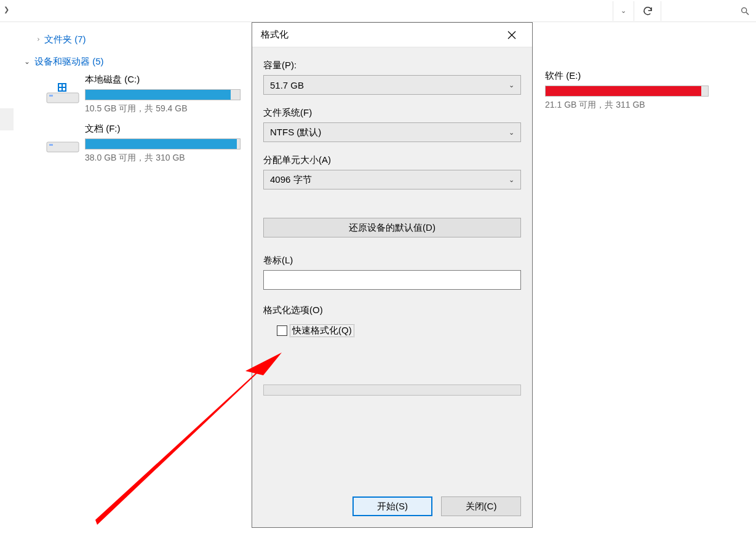 The image size is (756, 558). What do you see at coordinates (392, 321) in the screenshot?
I see `format-options-group: 格式化选项(O) 快速格式化(Q)` at bounding box center [392, 321].